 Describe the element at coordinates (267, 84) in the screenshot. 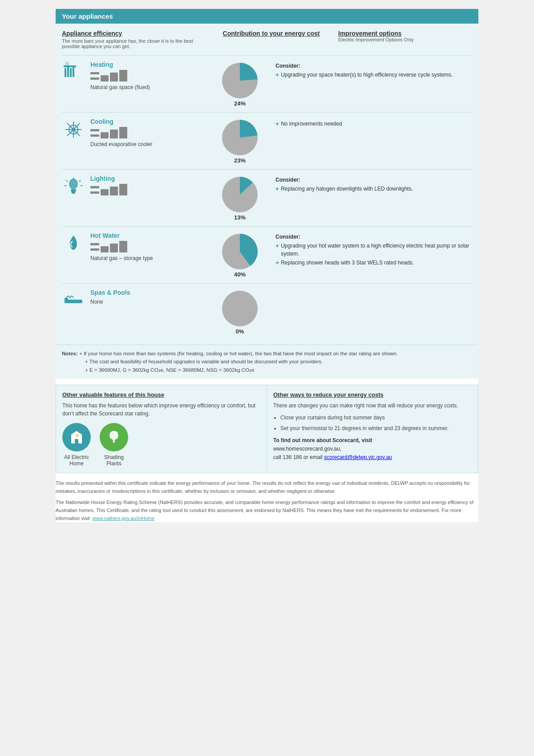

I see `appliance-row-heating: ||| Heating Natural gas space (flued) 24…` at that location.